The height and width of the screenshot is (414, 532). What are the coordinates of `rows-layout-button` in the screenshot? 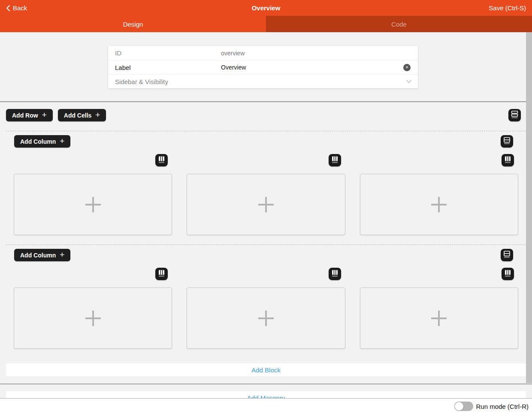 It's located at (515, 115).